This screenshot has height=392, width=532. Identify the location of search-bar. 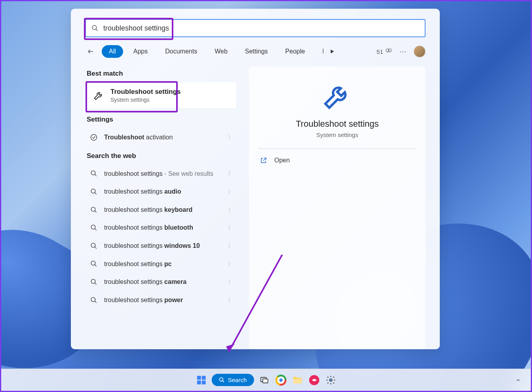
(255, 28).